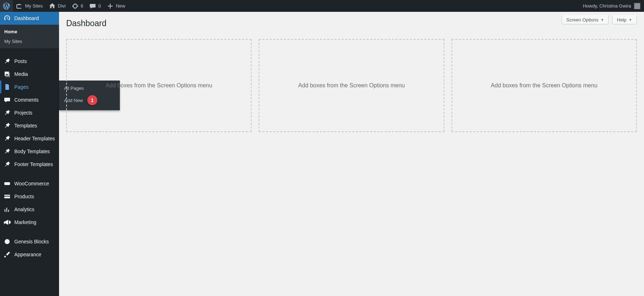 This screenshot has width=644, height=296. Describe the element at coordinates (29, 222) in the screenshot. I see `sidebar-item-marketing: Marketing` at that location.